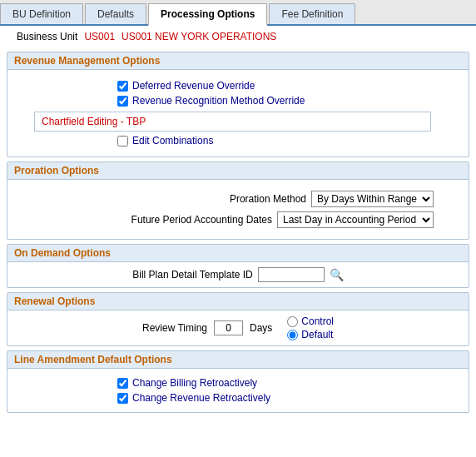 The width and height of the screenshot is (476, 457). What do you see at coordinates (47, 37) in the screenshot?
I see `business-unit-label: Business Unit` at bounding box center [47, 37].